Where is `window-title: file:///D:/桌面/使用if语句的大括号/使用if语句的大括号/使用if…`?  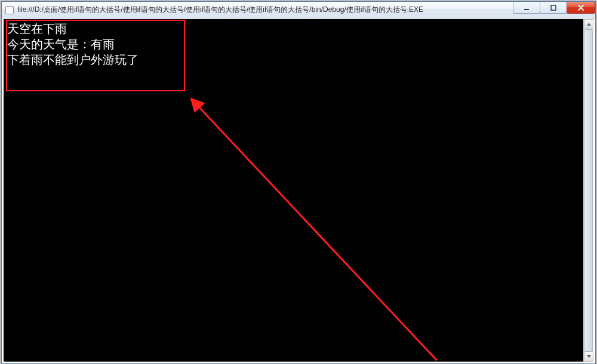 window-title: file:///D:/桌面/使用if语句的大括号/使用if语句的大括号/使用if… is located at coordinates (306, 10).